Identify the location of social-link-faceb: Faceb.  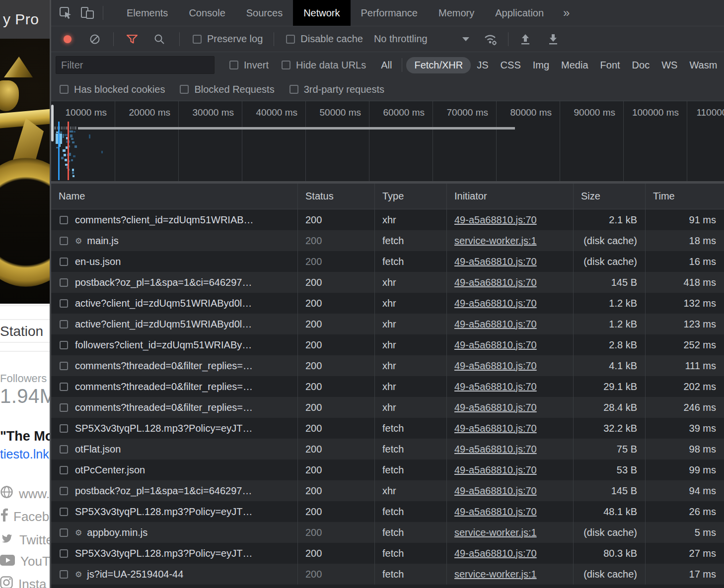
(25, 517).